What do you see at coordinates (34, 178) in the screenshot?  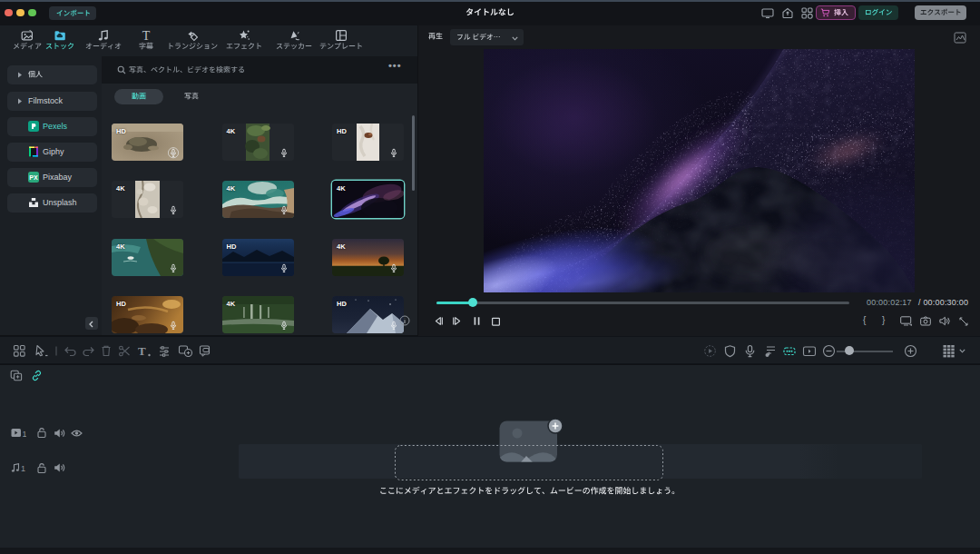 I see `svg-text: PX` at bounding box center [34, 178].